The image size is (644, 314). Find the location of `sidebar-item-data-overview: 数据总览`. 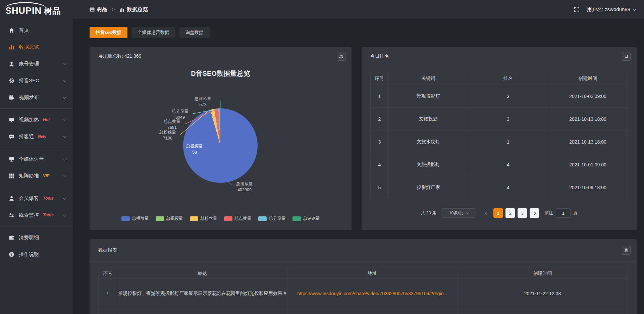

sidebar-item-data-overview: 数据总览 is located at coordinates (36, 47).